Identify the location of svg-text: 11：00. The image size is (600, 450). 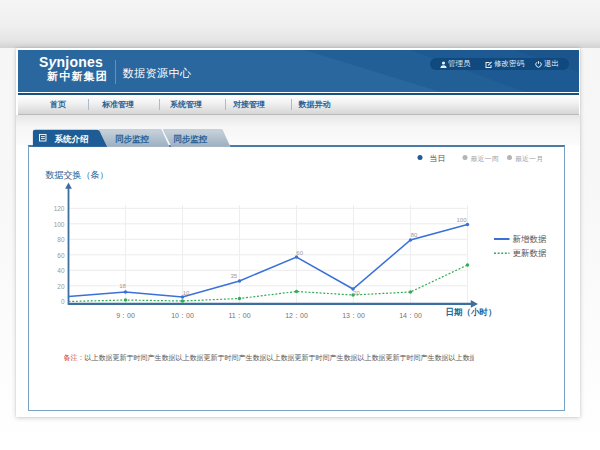
(239, 316).